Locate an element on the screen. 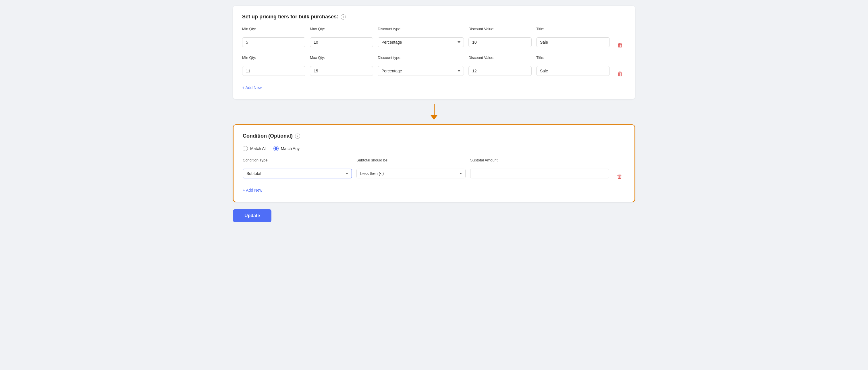  match-any-option: Match Any is located at coordinates (286, 148).